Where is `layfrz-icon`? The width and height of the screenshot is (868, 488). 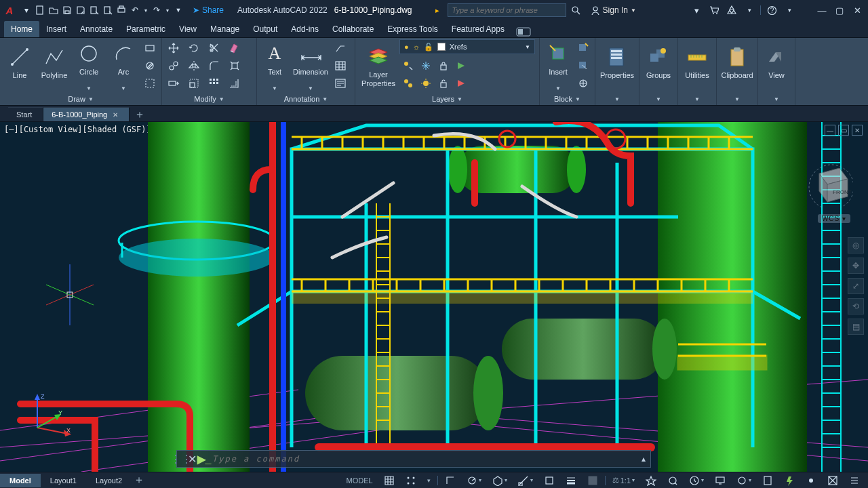 layfrz-icon is located at coordinates (426, 66).